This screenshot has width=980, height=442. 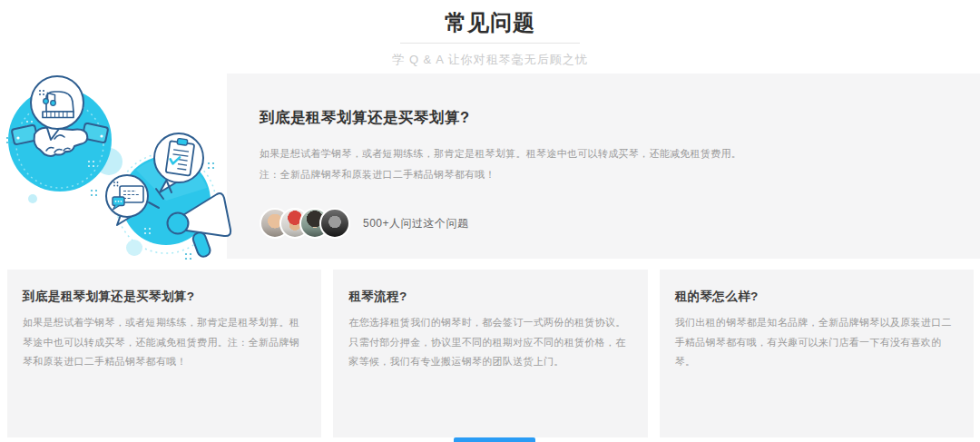 I want to click on faq-card-answer: 我们出租的钢琴都是知名品牌，全新品牌钢琴以及原装进口二手精品钢琴都有哦，有兴趣可…, so click(x=818, y=343).